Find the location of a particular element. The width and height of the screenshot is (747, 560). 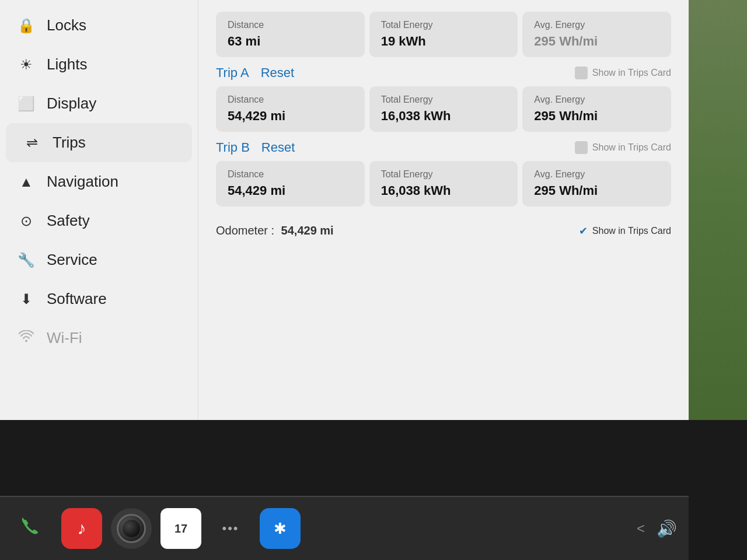

trip-a-title: Trip A is located at coordinates (232, 73).